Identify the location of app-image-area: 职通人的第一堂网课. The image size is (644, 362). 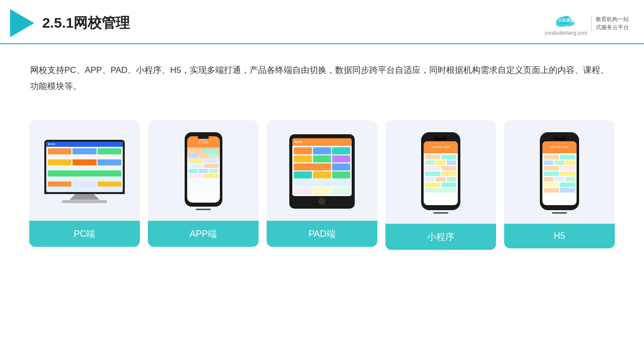
(203, 170).